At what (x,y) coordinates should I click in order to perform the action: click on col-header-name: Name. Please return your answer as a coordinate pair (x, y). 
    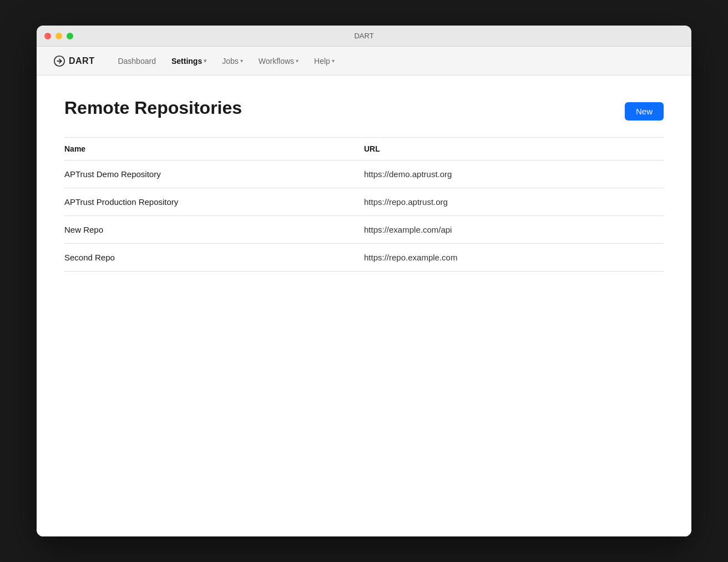
    Looking at the image, I should click on (214, 149).